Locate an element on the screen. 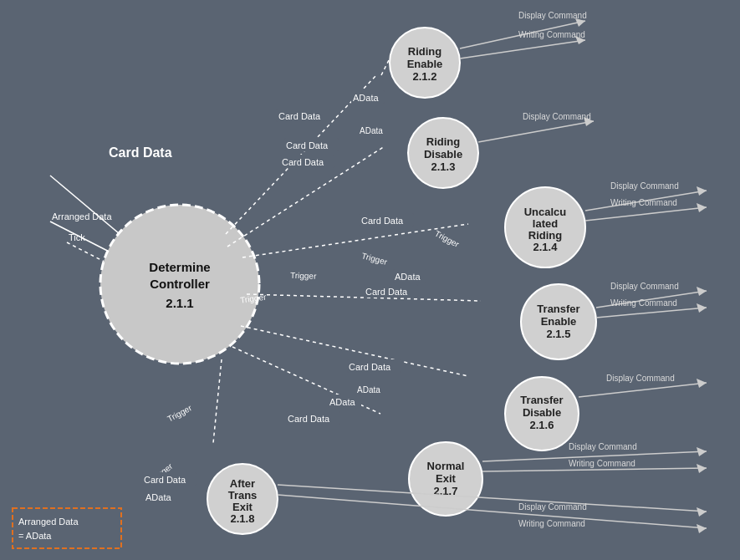  output-writing-3: Writing Command is located at coordinates (644, 202).